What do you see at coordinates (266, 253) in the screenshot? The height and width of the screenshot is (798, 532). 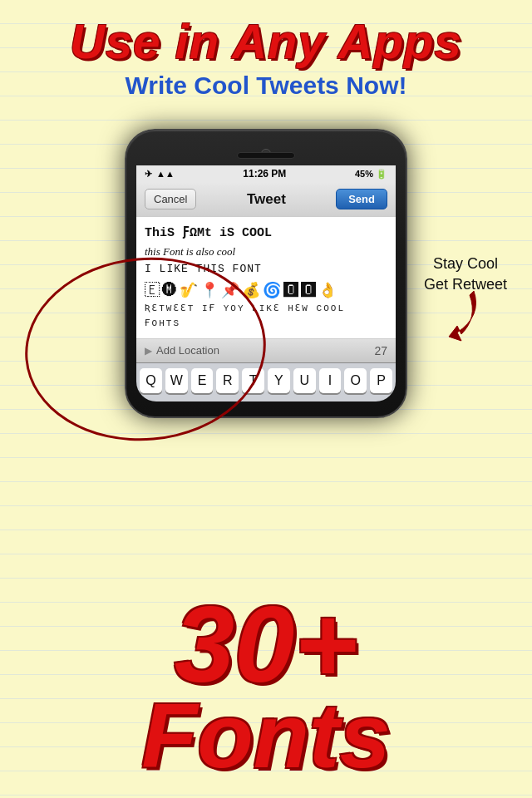 I see `tweet-line-2: this Font is also cool` at bounding box center [266, 253].